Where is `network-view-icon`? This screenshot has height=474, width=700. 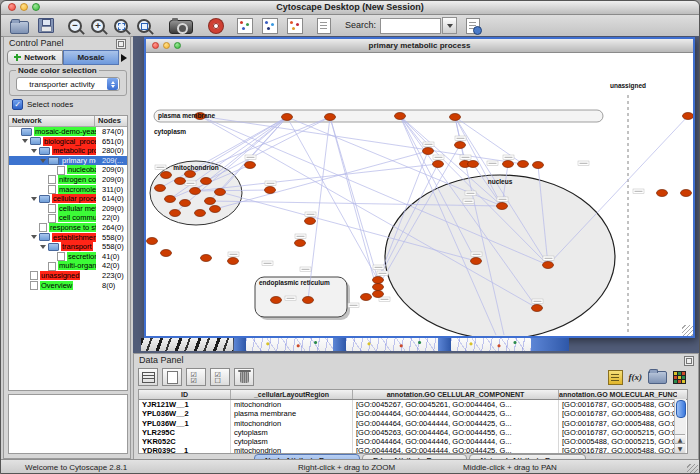 network-view-icon is located at coordinates (245, 26).